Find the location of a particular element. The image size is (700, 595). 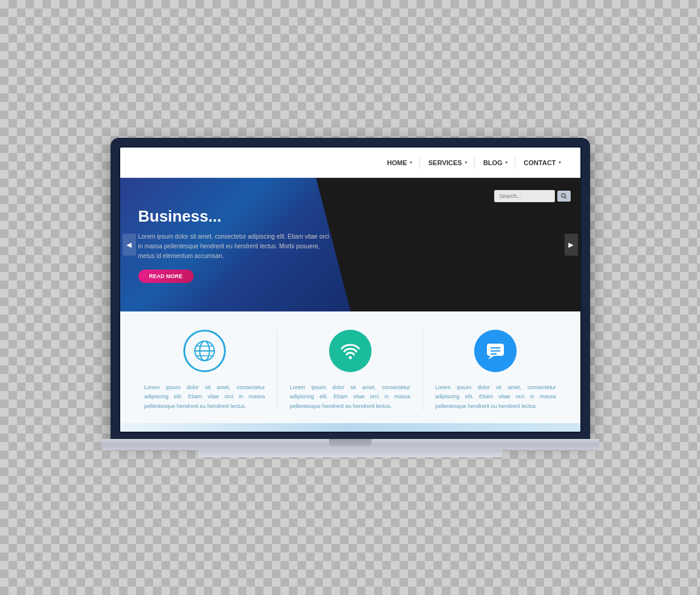

laptop-base is located at coordinates (350, 444).